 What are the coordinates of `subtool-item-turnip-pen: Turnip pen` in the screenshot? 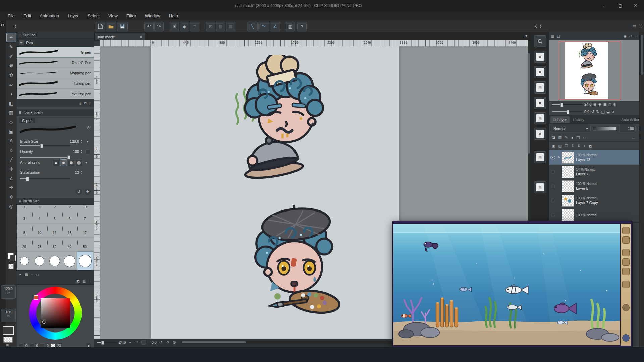 It's located at (55, 84).